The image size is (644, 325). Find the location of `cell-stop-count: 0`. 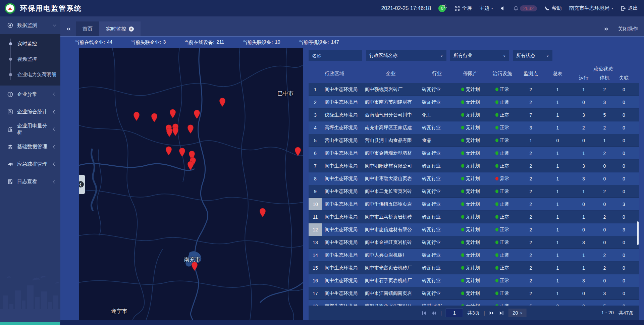

cell-stop-count: 0 is located at coordinates (604, 178).